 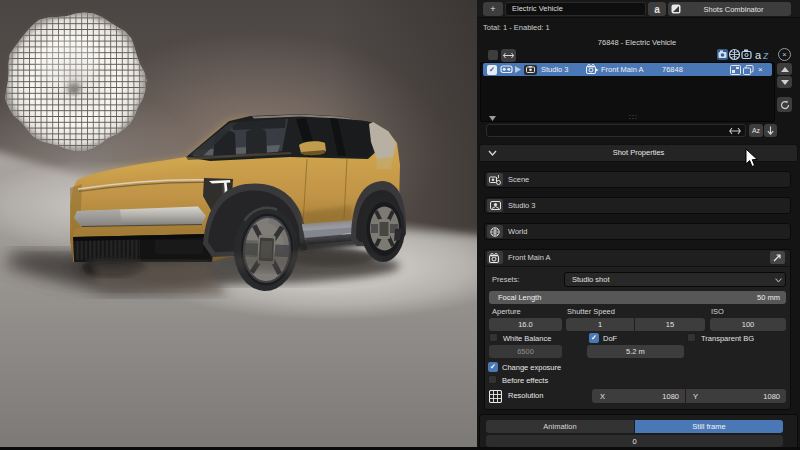 What do you see at coordinates (758, 55) in the screenshot?
I see `svg-text: a` at bounding box center [758, 55].